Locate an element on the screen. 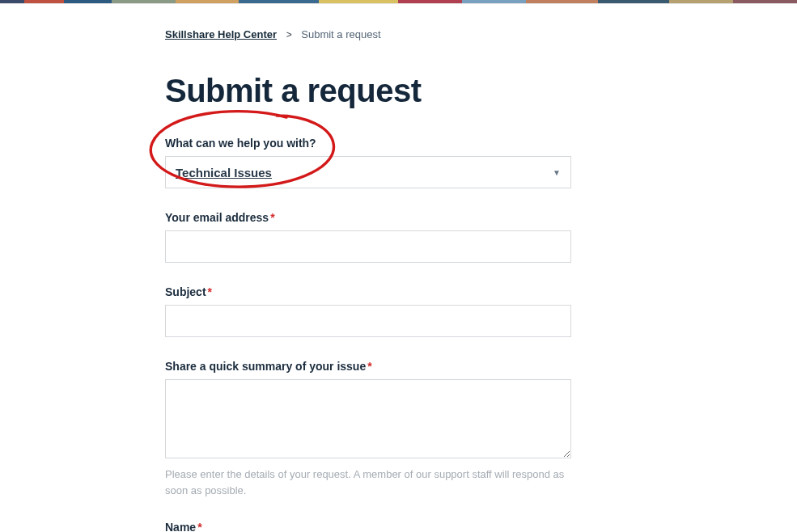 This screenshot has height=532, width=797. field-email: Your email address* is located at coordinates (368, 237).